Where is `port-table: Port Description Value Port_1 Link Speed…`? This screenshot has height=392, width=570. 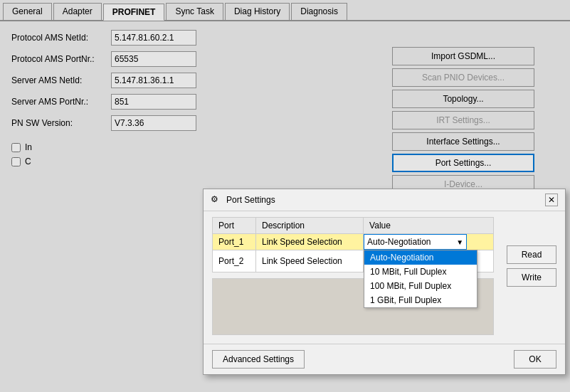
port-table: Port Description Value Port_1 Link Speed… is located at coordinates (353, 245).